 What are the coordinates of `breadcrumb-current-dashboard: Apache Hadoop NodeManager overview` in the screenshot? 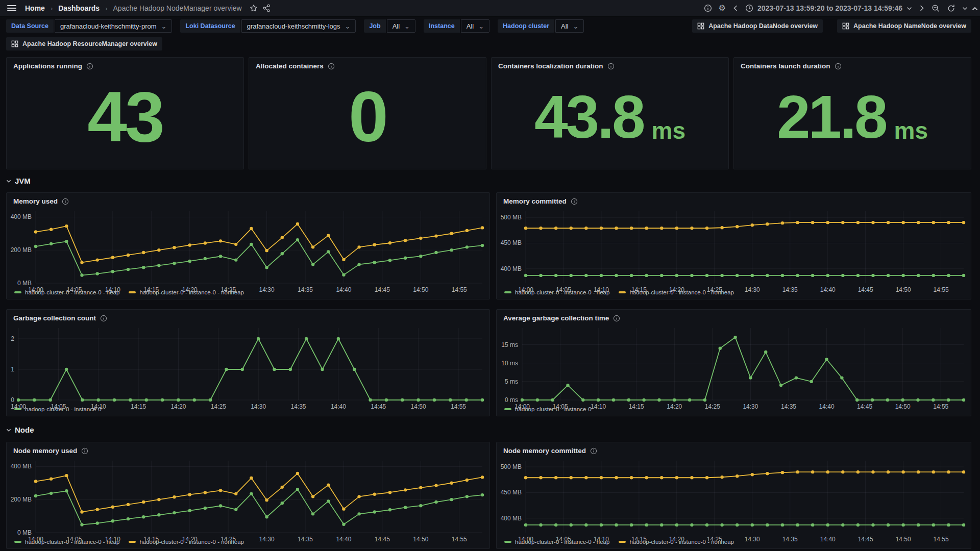 It's located at (178, 8).